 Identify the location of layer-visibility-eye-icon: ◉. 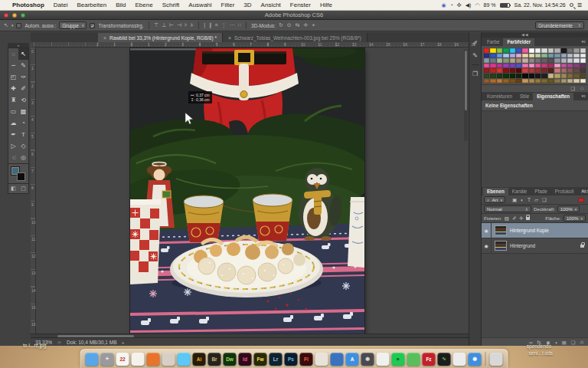
(487, 230).